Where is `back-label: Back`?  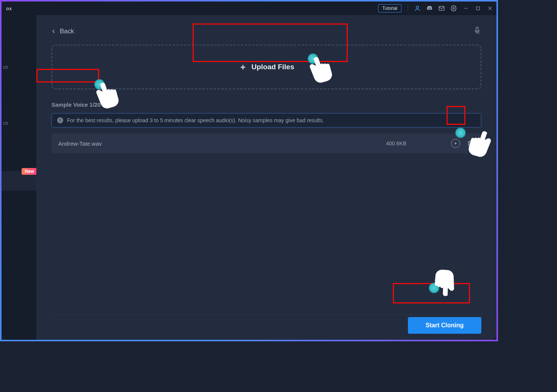
back-label: Back is located at coordinates (67, 31).